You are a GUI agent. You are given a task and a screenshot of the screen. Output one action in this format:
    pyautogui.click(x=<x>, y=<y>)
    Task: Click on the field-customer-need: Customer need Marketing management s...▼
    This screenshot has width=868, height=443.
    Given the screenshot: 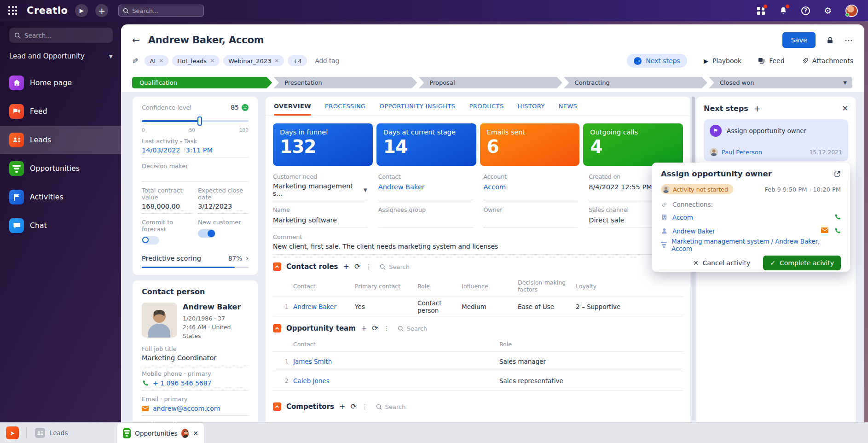 What is the action you would take?
    pyautogui.click(x=320, y=187)
    